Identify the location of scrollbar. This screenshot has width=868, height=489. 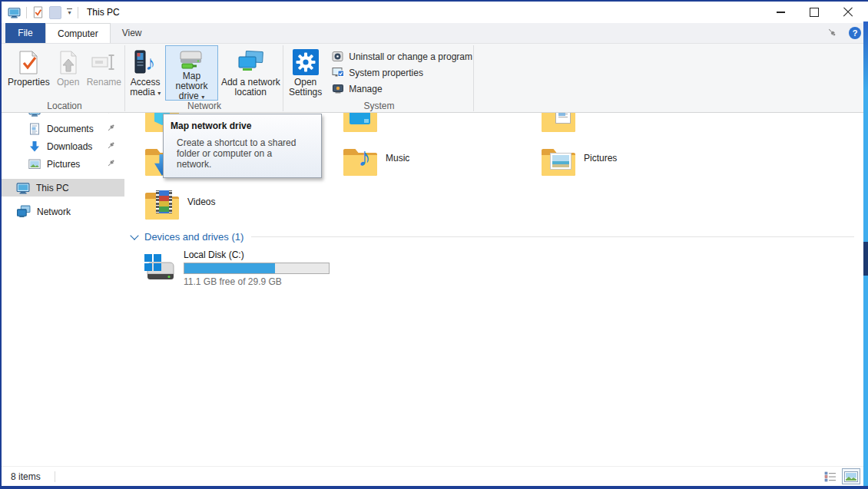
(866, 253).